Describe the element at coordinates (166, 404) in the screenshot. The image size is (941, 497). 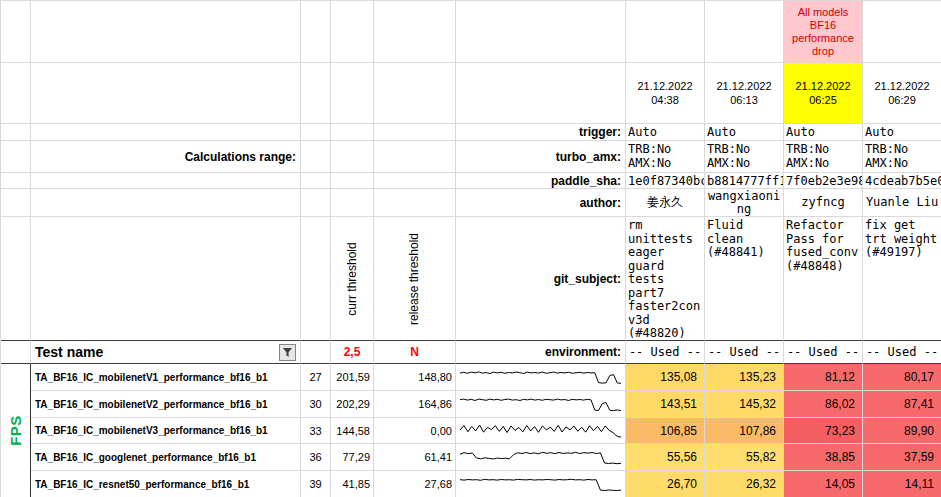
I see `test-name: TA_BF16_IC_mobilenetV2_performance_bf16_…` at that location.